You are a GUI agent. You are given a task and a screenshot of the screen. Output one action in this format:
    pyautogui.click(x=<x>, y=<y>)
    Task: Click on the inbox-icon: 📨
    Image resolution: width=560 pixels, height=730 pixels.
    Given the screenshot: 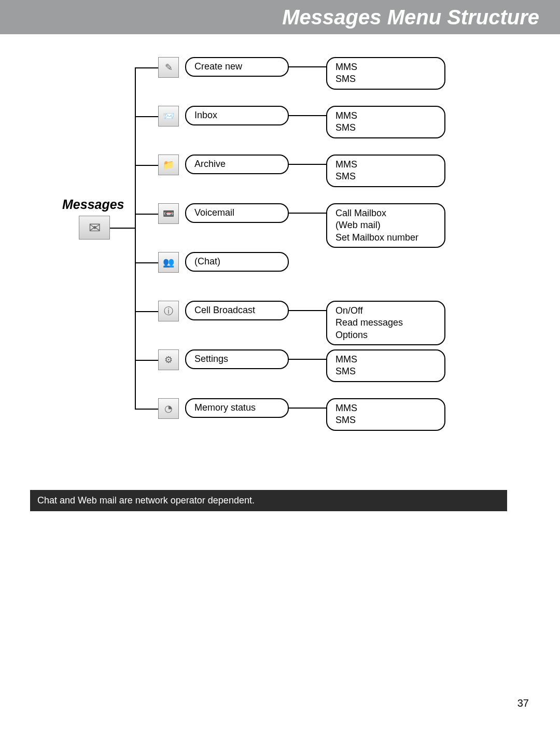 What is the action you would take?
    pyautogui.click(x=169, y=116)
    